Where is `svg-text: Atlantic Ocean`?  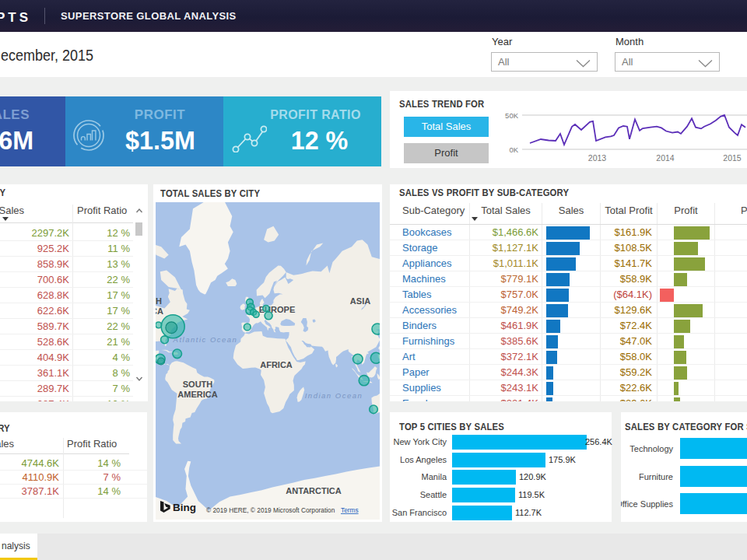
svg-text: Atlantic Ocean is located at coordinates (205, 339).